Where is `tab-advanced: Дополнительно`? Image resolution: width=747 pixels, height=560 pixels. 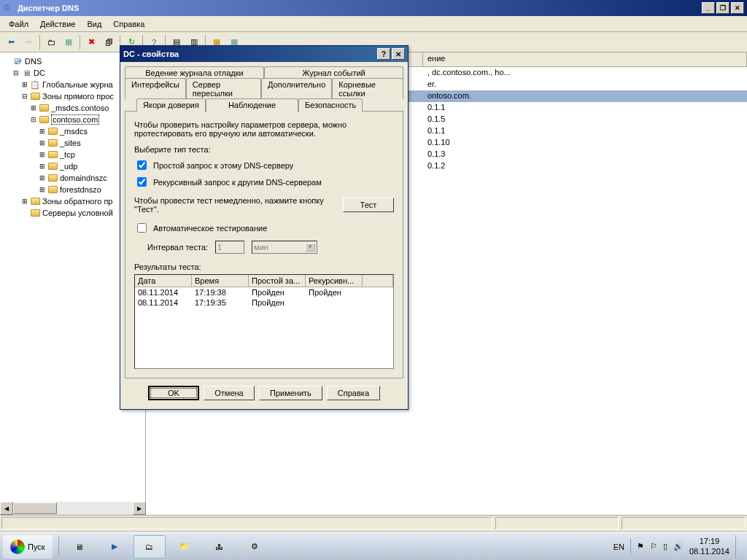 tab-advanced: Дополнительно is located at coordinates (296, 89).